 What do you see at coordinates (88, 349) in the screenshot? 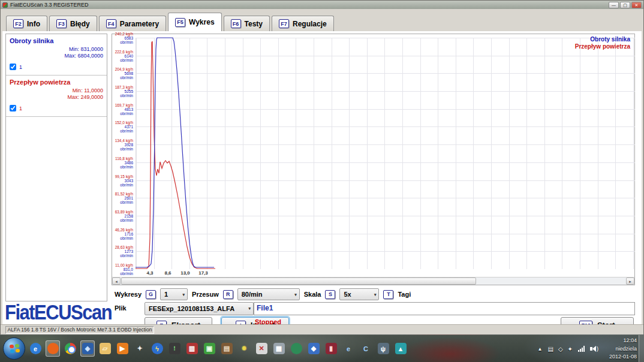
I see `taskbar-icon-fiatecuscan: ◈` at bounding box center [88, 349].